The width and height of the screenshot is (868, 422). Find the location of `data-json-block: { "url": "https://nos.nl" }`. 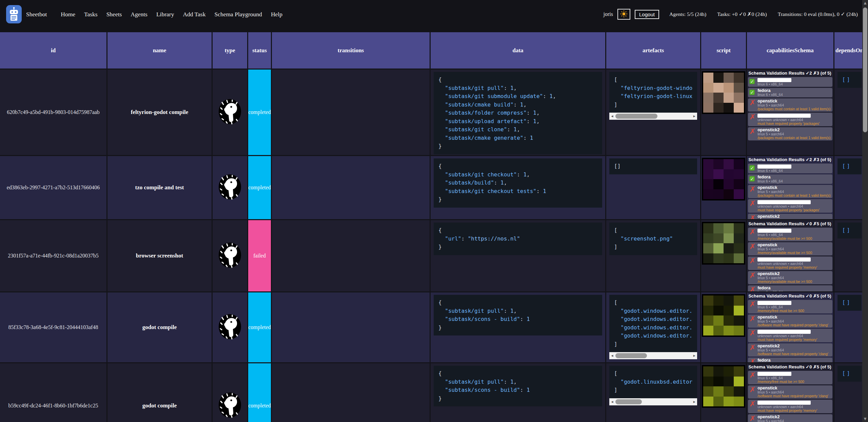

data-json-block: { "url": "https://nos.nl" } is located at coordinates (518, 239).